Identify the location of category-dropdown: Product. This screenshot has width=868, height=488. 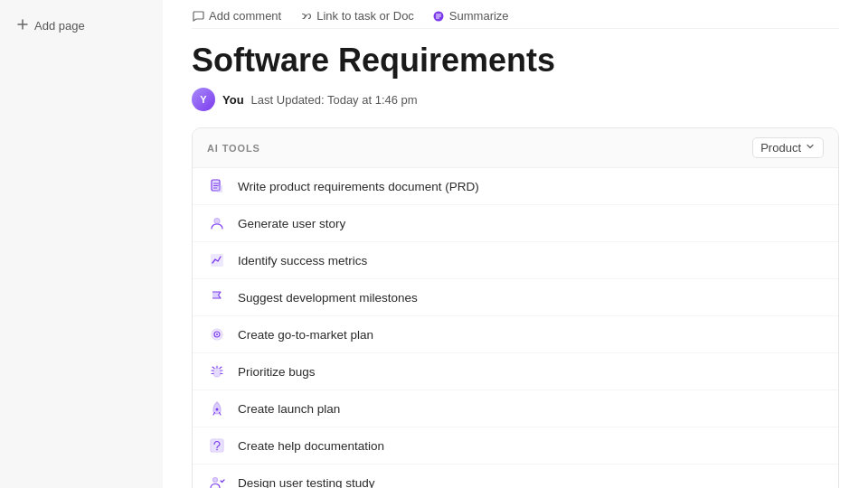
(788, 148).